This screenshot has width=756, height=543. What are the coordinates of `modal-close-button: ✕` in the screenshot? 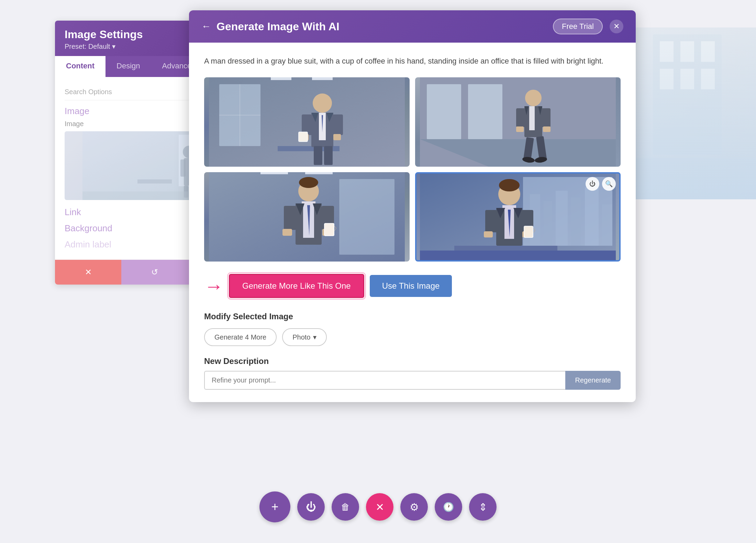 It's located at (616, 26).